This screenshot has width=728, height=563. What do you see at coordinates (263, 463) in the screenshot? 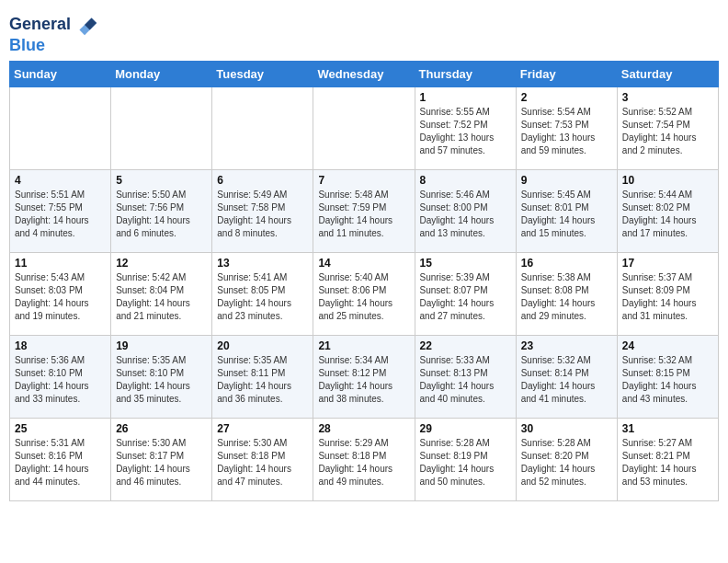
I see `day-info: Sunrise: 5:30 AM Sunset: 8:18 PM Dayligh…` at bounding box center [263, 463].